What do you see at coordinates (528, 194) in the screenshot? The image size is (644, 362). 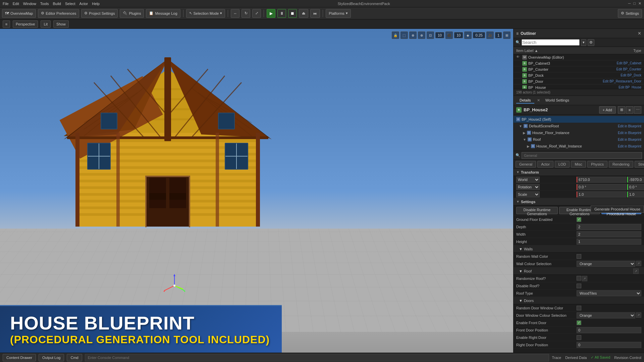 I see `scale-mode-dropdown: Scale` at bounding box center [528, 194].